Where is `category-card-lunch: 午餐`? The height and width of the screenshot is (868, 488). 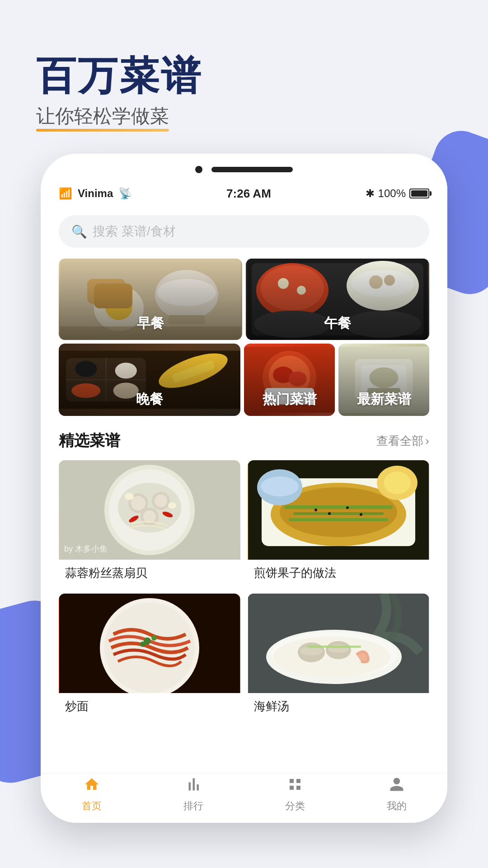 category-card-lunch: 午餐 is located at coordinates (338, 299).